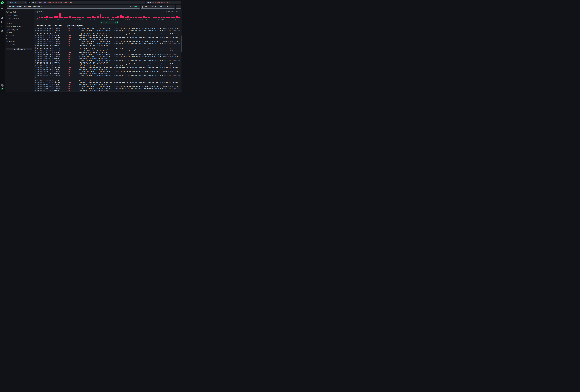 Image resolution: width=580 pixels, height=392 pixels. I want to click on table-row: Jun 11 1:55:07.827 PMpaymenterrorVisa ca…, so click(108, 85).